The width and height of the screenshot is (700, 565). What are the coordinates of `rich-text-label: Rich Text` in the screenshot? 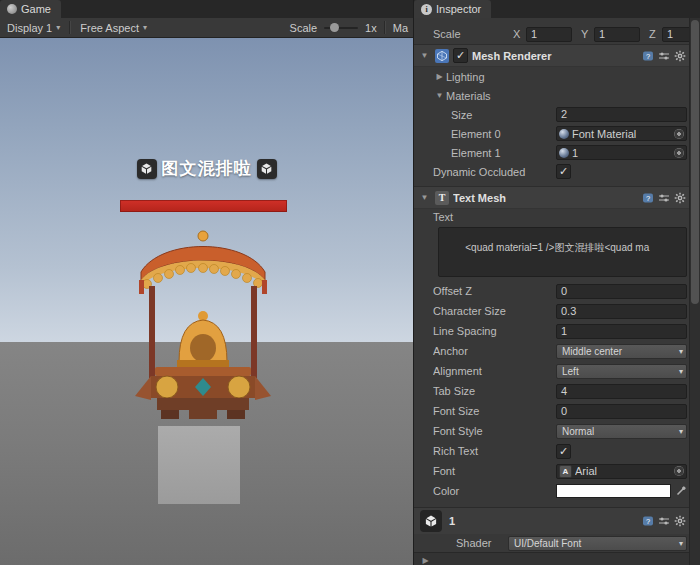 It's located at (494, 451).